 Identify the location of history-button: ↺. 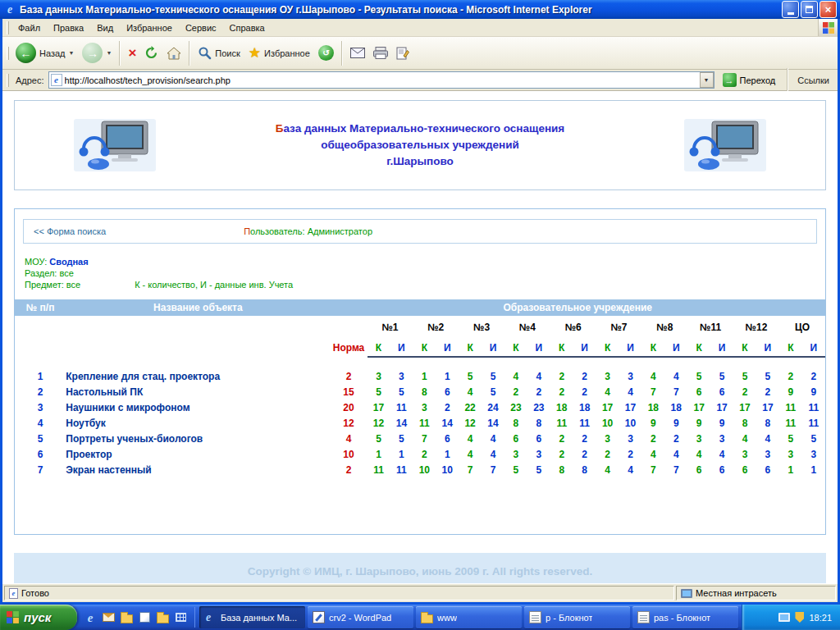
(326, 52).